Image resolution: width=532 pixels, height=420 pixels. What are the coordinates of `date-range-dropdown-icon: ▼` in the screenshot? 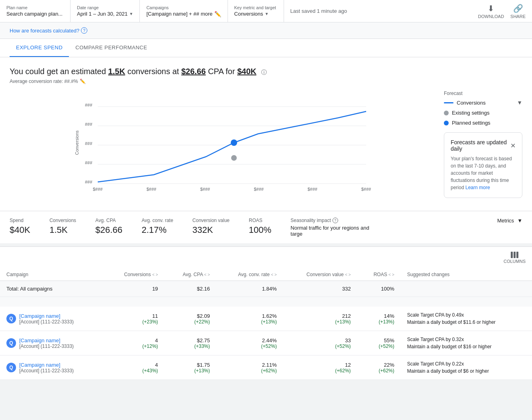 It's located at (131, 14).